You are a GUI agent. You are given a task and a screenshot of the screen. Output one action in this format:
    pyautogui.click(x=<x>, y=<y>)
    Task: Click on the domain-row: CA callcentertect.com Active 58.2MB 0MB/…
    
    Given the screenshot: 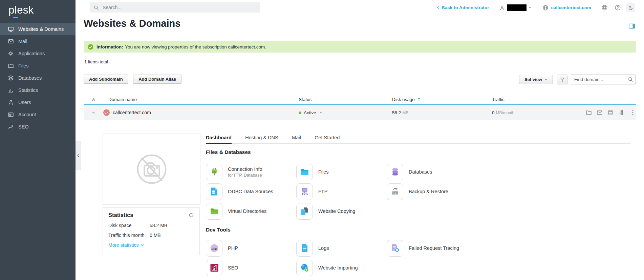 What is the action you would take?
    pyautogui.click(x=360, y=113)
    